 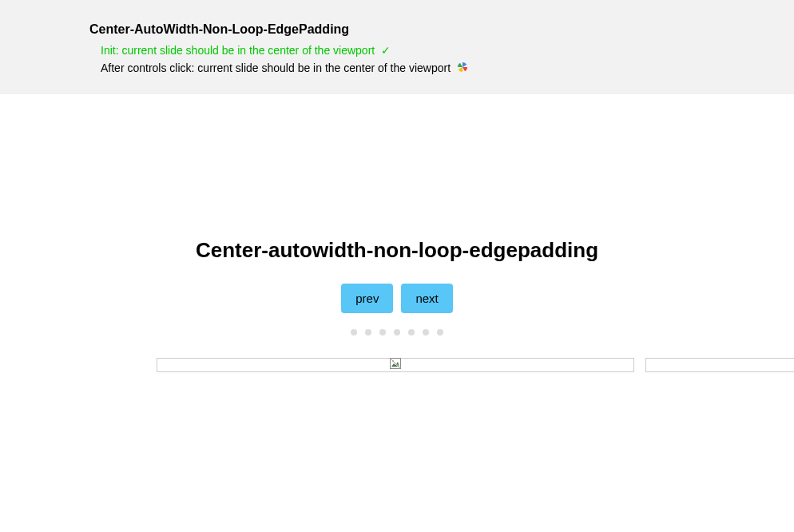 I want to click on status-pass-text: Init: current slide should be in the cen…, so click(x=238, y=50).